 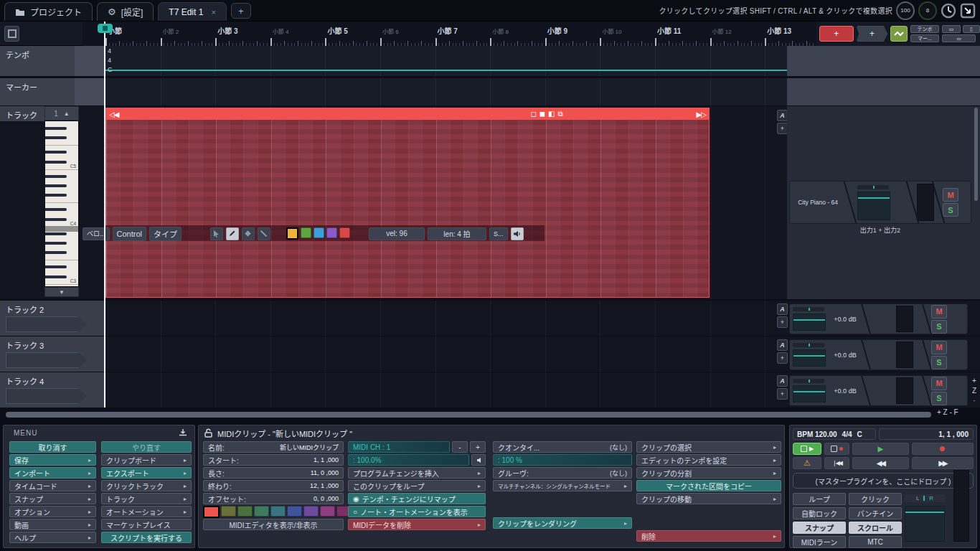 What do you see at coordinates (273, 473) in the screenshot?
I see `clip-field: 長さ:11, 0 ,000` at bounding box center [273, 473].